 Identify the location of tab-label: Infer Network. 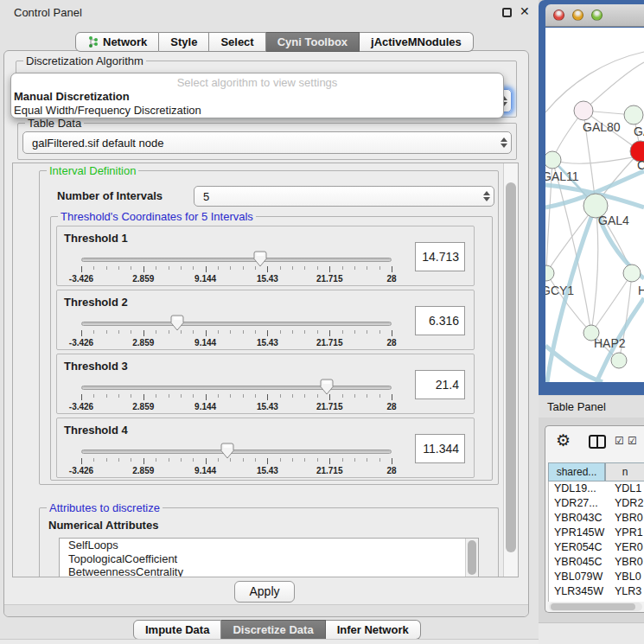
(373, 629).